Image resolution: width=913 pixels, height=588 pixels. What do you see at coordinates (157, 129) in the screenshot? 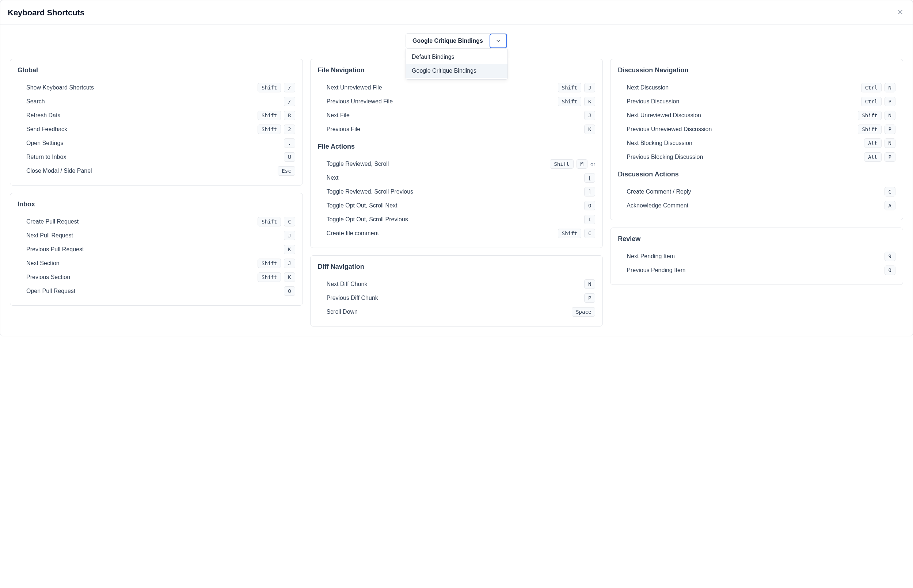
I see `shortcut-row: Send FeedbackShift2` at bounding box center [157, 129].